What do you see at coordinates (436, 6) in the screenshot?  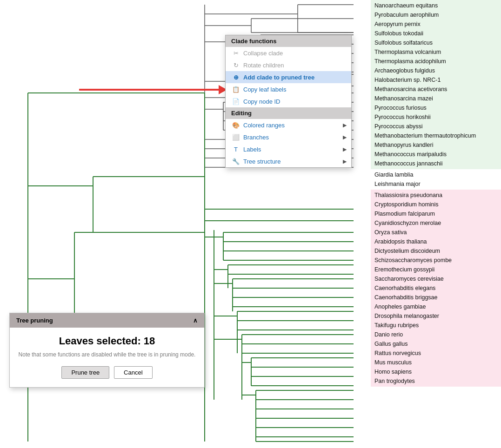 I see `species-label: Nanoarchaeum equitans` at bounding box center [436, 6].